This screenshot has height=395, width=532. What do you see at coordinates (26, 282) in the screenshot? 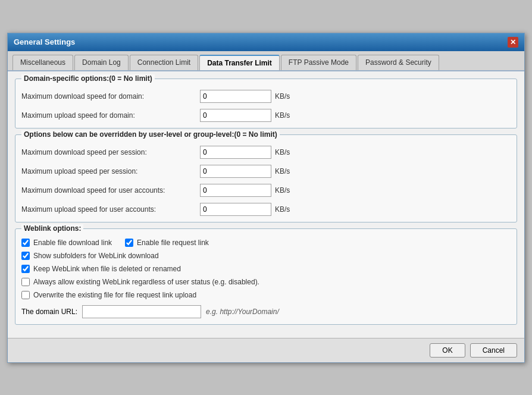
I see `always-allow-checkbox` at bounding box center [26, 282].